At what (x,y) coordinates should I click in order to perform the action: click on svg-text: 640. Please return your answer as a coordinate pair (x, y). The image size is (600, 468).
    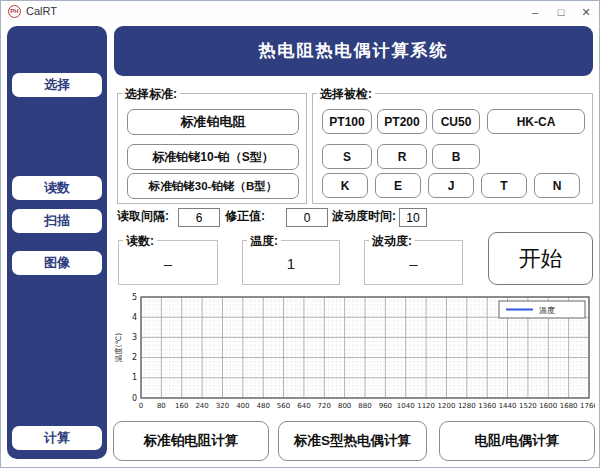
    Looking at the image, I should click on (304, 406).